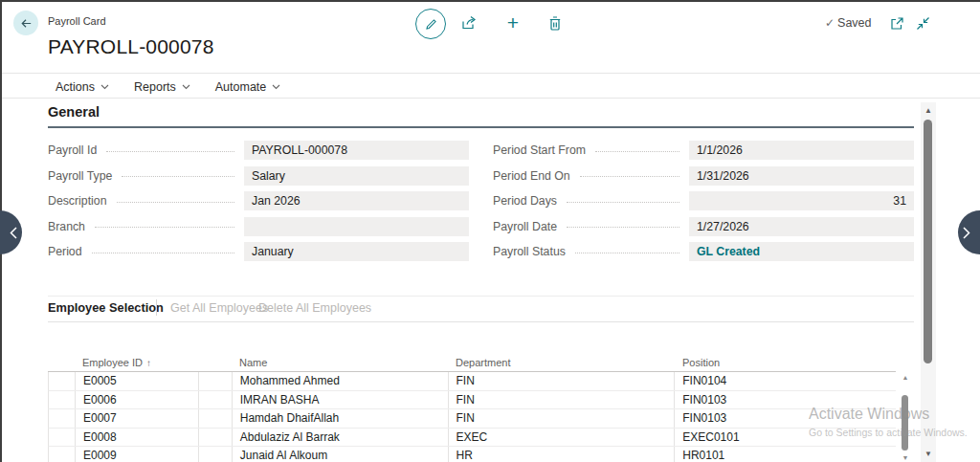  Describe the element at coordinates (802, 201) in the screenshot. I see `period-days-input: 31` at that location.